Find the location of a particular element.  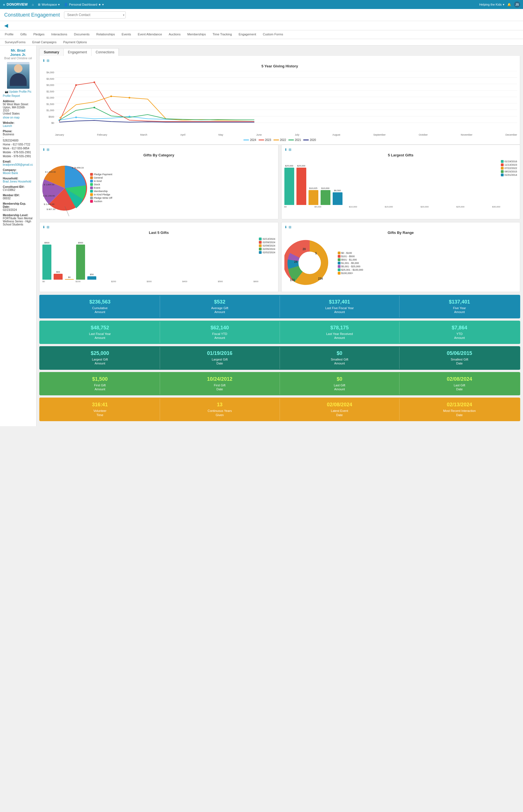

five-year-value: $137,401 is located at coordinates (459, 302).